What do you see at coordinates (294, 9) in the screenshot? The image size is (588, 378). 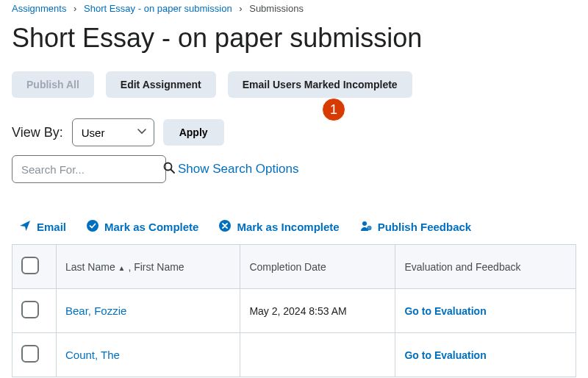 I see `breadcrumb: Assignments › Short Essay - on paper sub…` at bounding box center [294, 9].